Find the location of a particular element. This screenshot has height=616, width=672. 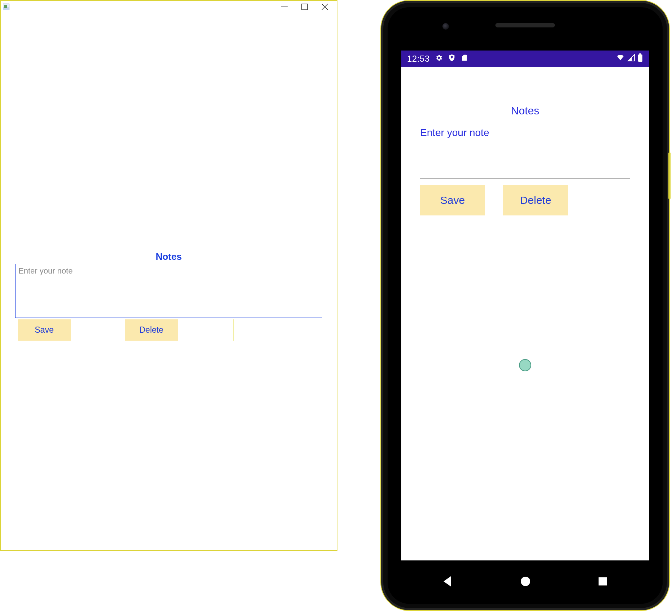

app-icon is located at coordinates (6, 7).